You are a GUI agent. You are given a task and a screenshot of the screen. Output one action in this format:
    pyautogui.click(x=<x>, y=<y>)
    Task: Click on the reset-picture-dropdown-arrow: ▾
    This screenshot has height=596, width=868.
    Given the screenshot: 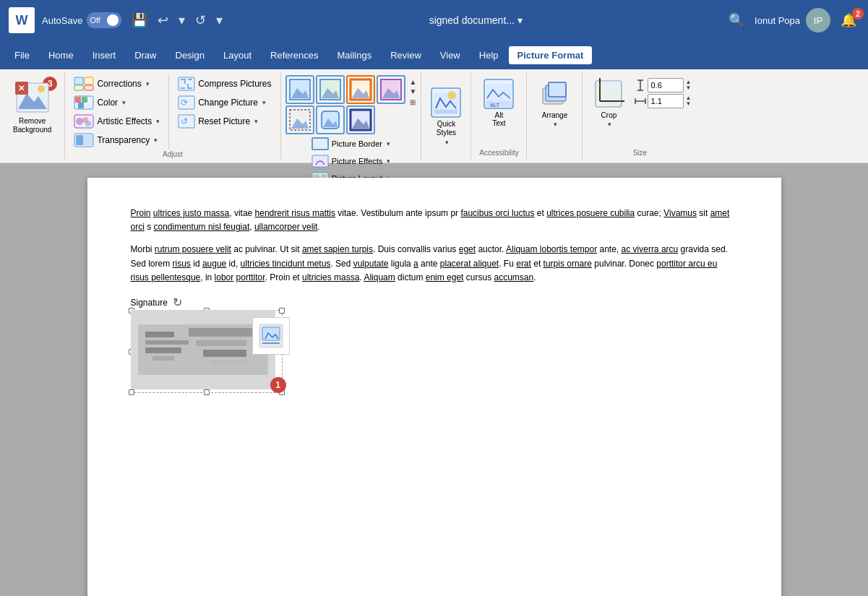 What is the action you would take?
    pyautogui.click(x=256, y=121)
    